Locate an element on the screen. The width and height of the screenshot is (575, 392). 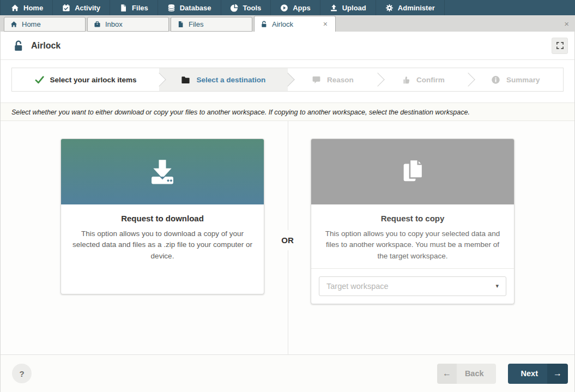
tab-label: Airlock is located at coordinates (282, 24).